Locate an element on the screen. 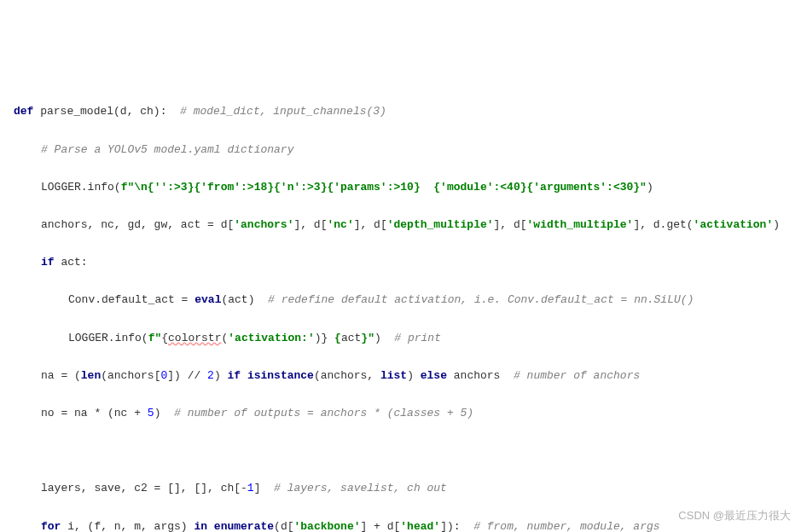  code-text: no = na * (nc + is located at coordinates (94, 413).